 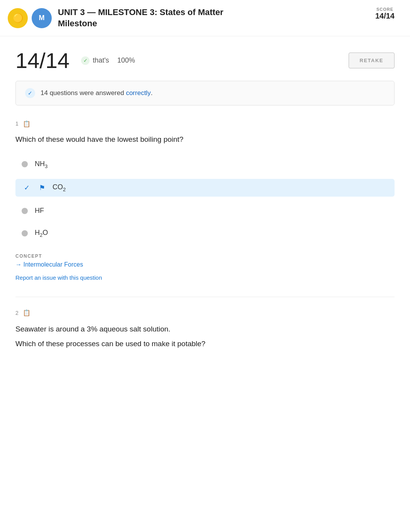 What do you see at coordinates (205, 188) in the screenshot?
I see `option-co2: ✓ ⚑ CO2` at bounding box center [205, 188].